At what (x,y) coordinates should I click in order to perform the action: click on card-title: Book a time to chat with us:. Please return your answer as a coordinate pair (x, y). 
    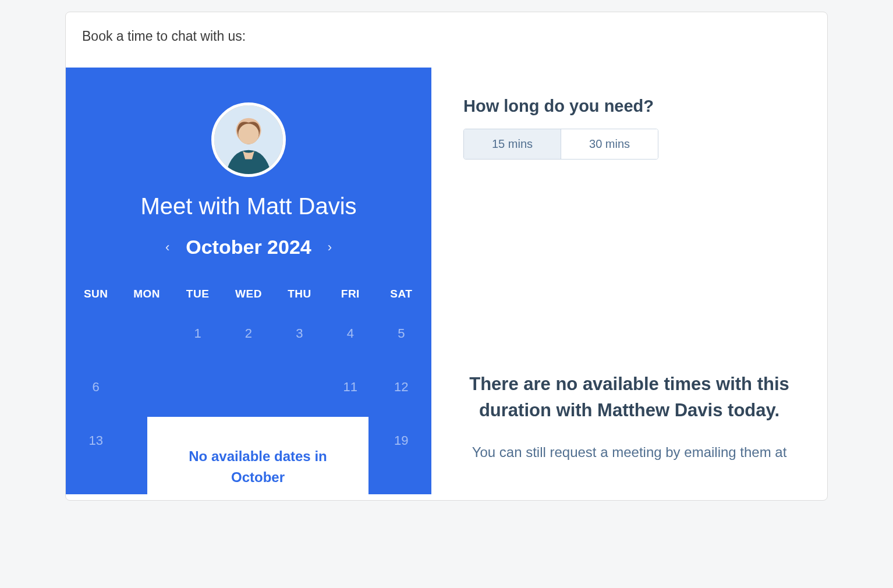
    Looking at the image, I should click on (447, 36).